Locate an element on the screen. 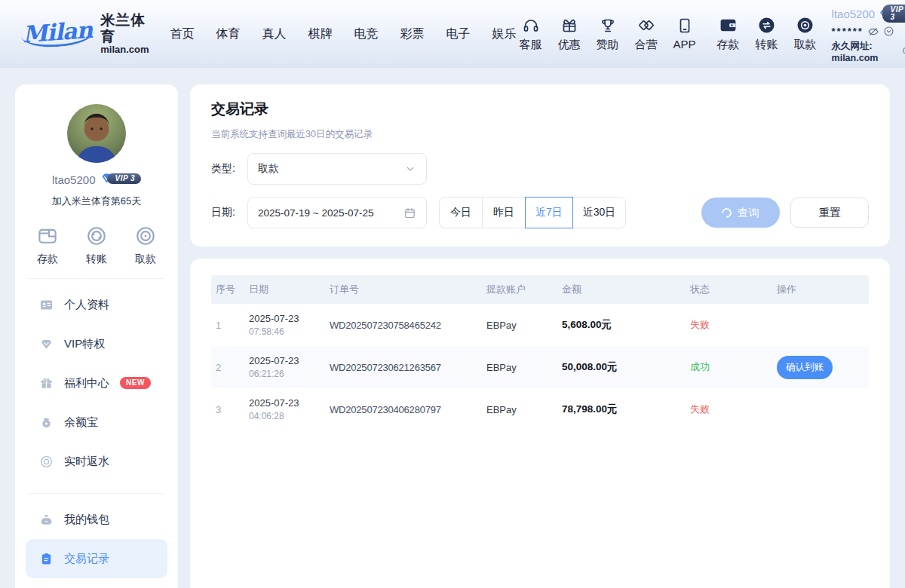  divider is located at coordinates (97, 493).